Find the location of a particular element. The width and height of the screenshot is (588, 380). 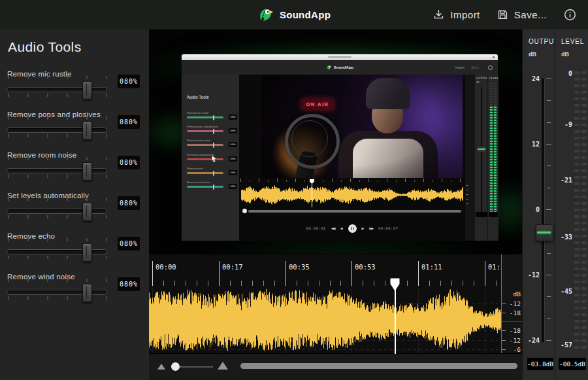

playhead-handle is located at coordinates (395, 285).